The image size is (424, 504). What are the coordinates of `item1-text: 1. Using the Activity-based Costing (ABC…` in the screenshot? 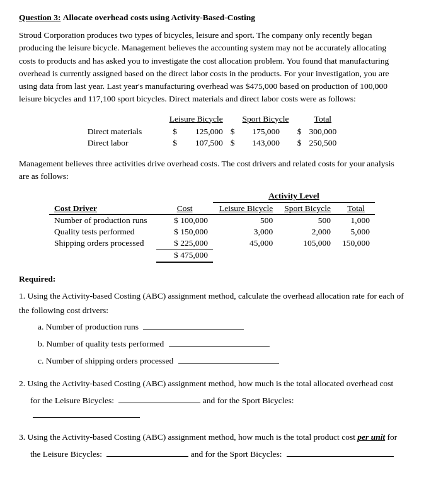 It's located at (212, 304).